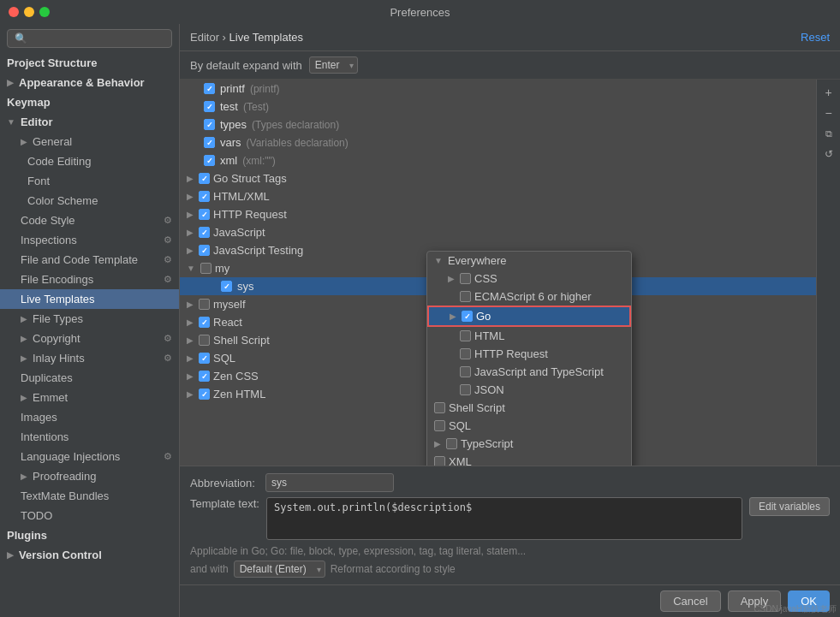  What do you see at coordinates (89, 221) in the screenshot?
I see `sidebar-item-code-style: Code Style ⚙` at bounding box center [89, 221].